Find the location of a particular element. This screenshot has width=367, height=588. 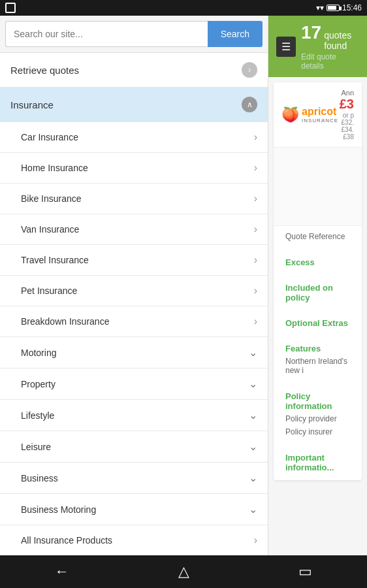

phone-icon is located at coordinates (10, 8).